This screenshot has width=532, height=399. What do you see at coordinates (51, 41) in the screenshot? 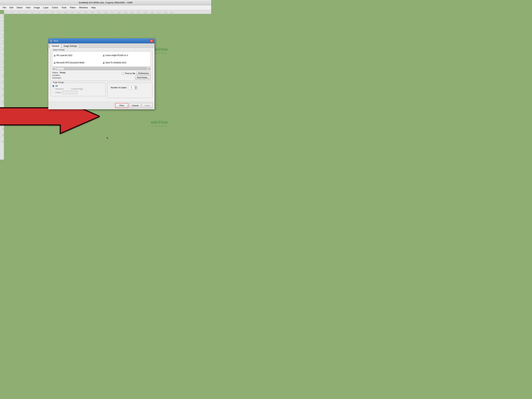
I see `dialog-printer-icon: 🖨` at bounding box center [51, 41].